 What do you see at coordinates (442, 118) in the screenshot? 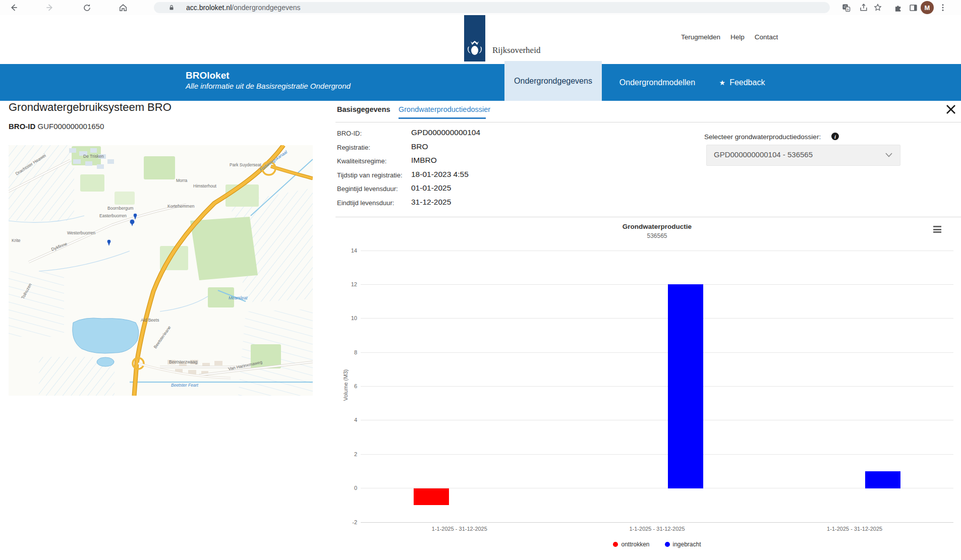
I see `active-tab-underline` at bounding box center [442, 118].